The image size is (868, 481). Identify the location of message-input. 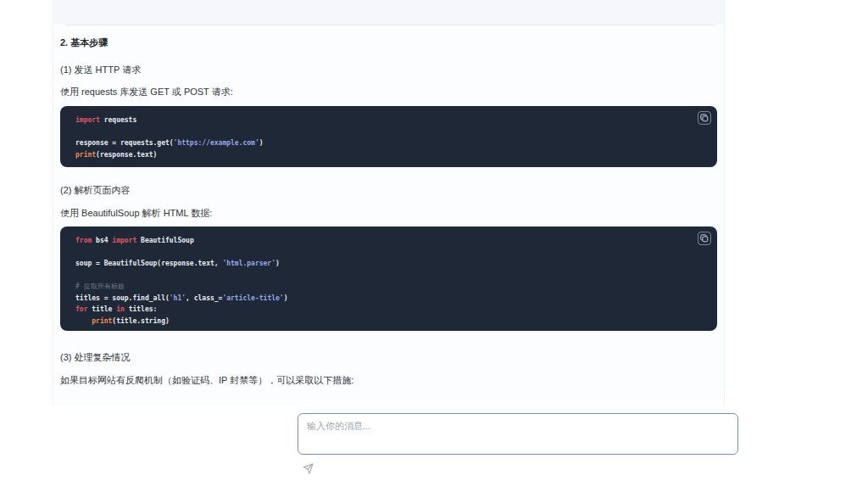
(518, 434).